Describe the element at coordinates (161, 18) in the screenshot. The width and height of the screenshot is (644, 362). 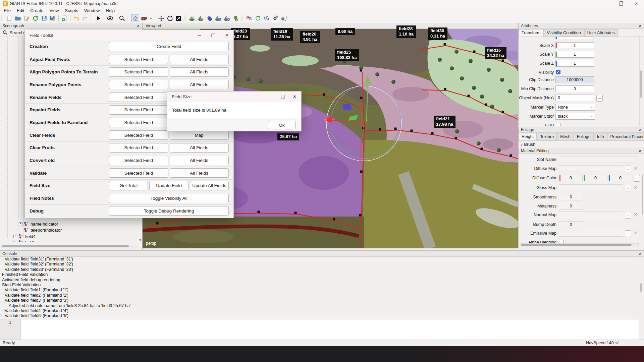
I see `translate-icon` at that location.